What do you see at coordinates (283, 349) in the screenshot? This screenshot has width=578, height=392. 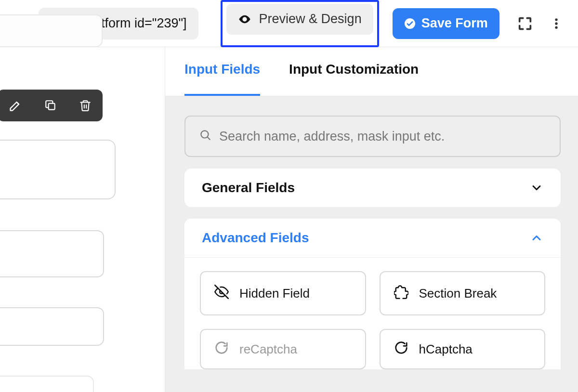 I see `field-recaptcha: reCaptcha` at bounding box center [283, 349].